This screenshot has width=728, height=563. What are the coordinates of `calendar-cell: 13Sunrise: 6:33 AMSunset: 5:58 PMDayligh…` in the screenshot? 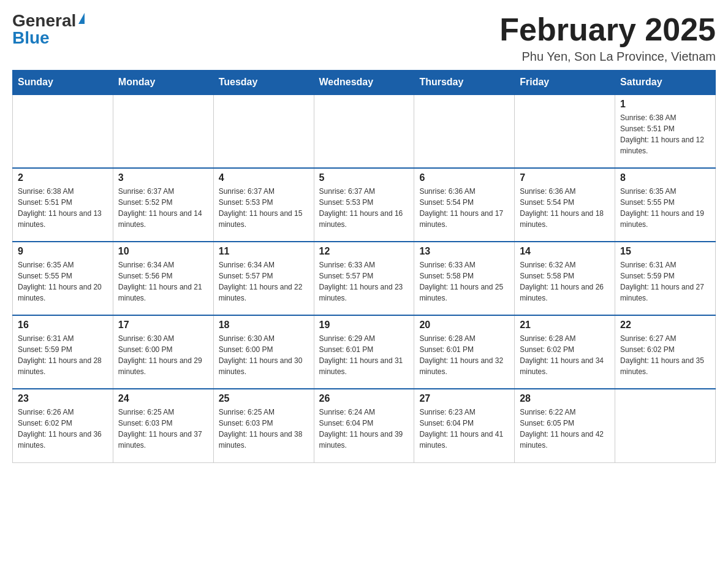 It's located at (464, 278).